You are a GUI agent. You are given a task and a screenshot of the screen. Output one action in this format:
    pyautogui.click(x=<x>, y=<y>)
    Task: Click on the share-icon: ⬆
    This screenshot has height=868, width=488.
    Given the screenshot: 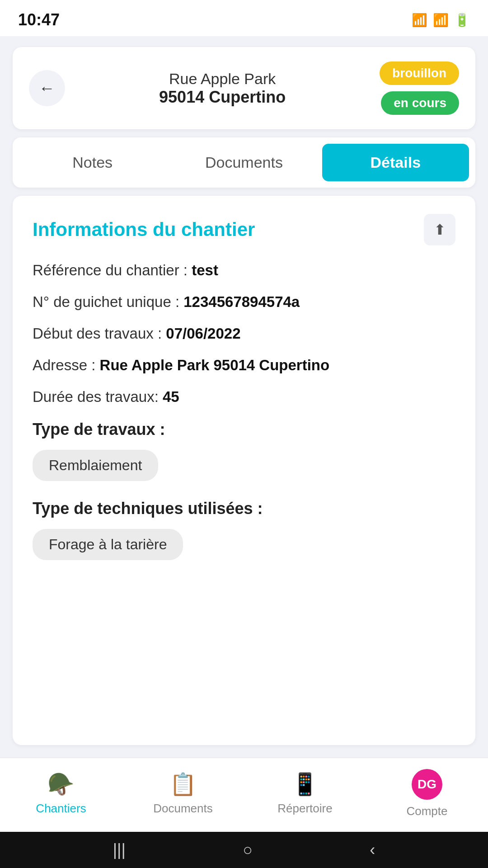 What is the action you would take?
    pyautogui.click(x=440, y=230)
    